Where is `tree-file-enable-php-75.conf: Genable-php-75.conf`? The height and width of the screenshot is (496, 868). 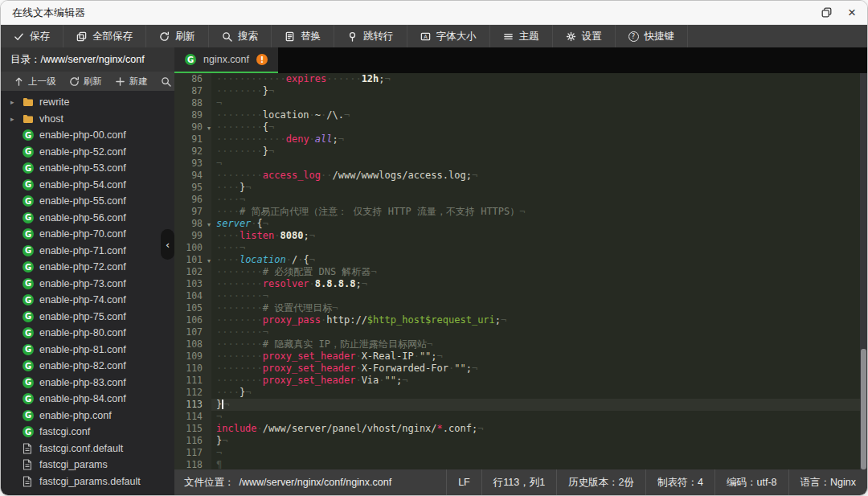
tree-file-enable-php-75.conf: Genable-php-75.conf is located at coordinates (88, 317).